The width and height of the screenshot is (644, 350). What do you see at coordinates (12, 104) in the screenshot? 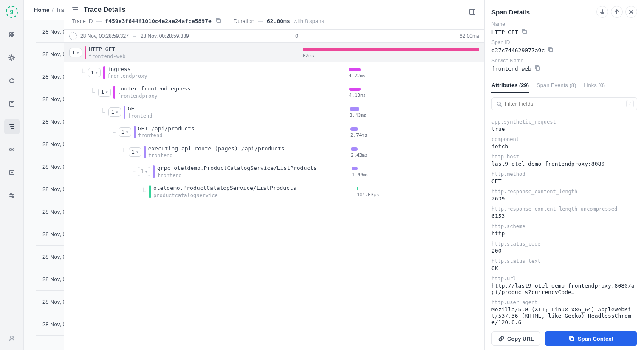
I see `nav-logs` at bounding box center [12, 104].